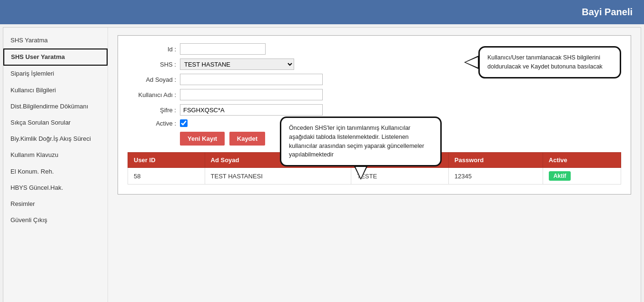 This screenshot has width=644, height=302. Describe the element at coordinates (374, 95) in the screenshot. I see `form-row-kullanici-adi: Kullanıcı Adı :` at that location.